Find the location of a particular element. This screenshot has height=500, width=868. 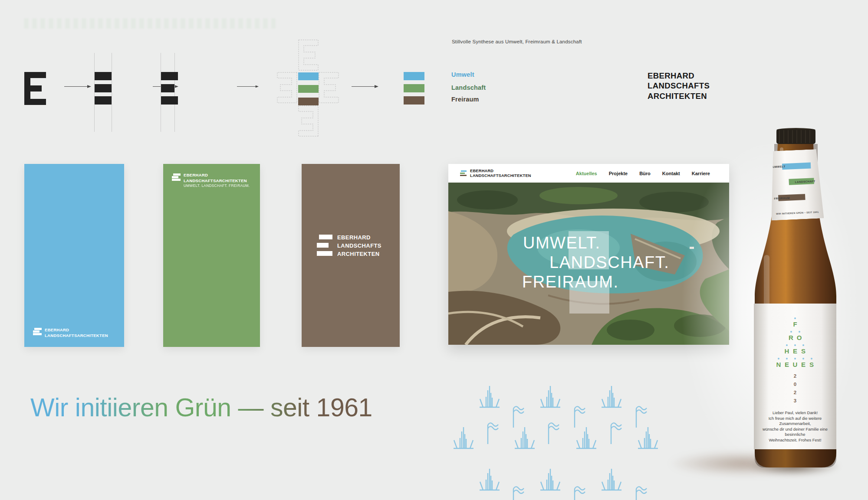

year-digit: 3 is located at coordinates (795, 401).